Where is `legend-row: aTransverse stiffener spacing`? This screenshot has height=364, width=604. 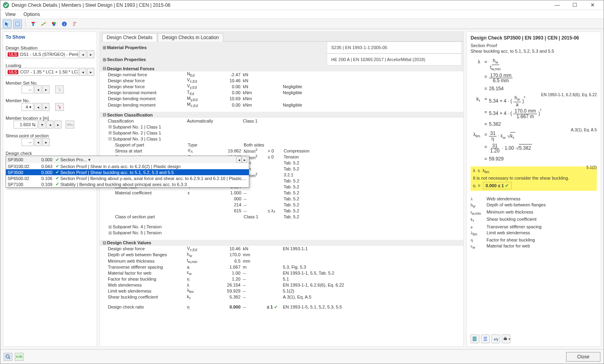 legend-row: aTransverse stiffener spacing is located at coordinates (534, 227).